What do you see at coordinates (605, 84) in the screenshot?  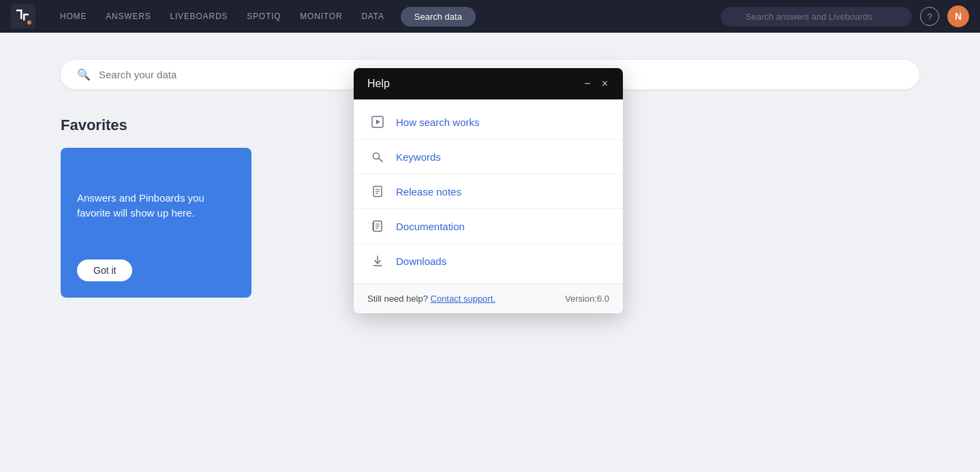 I see `help-close-button: ×` at bounding box center [605, 84].